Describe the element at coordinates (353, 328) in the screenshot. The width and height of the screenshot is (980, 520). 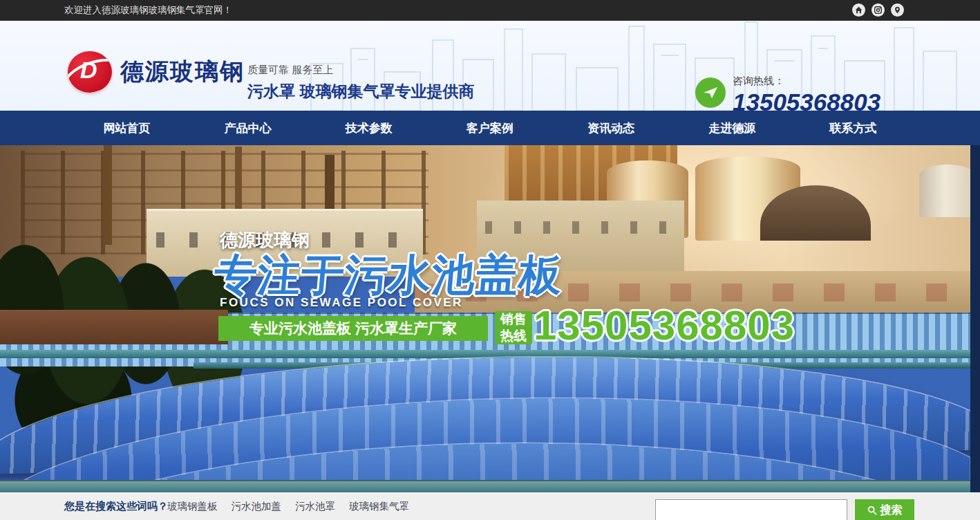
I see `hero-tagline-badge: 专业污水池盖板 污水罩生产厂家` at that location.